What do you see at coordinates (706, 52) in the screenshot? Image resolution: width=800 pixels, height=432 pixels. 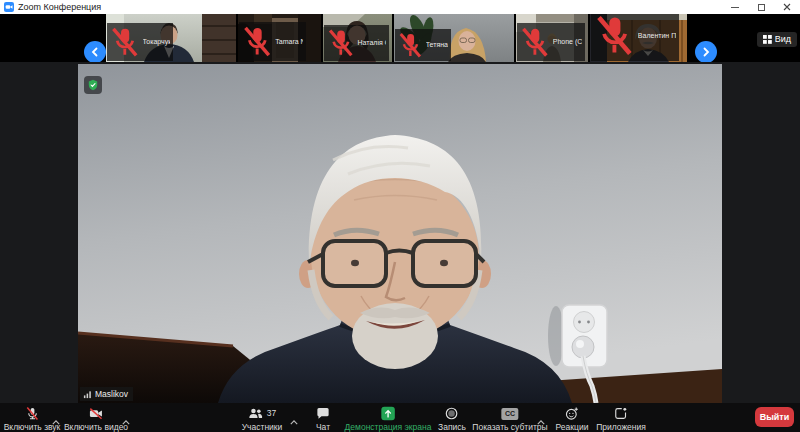 I see `filmstrip-next-button` at bounding box center [706, 52].